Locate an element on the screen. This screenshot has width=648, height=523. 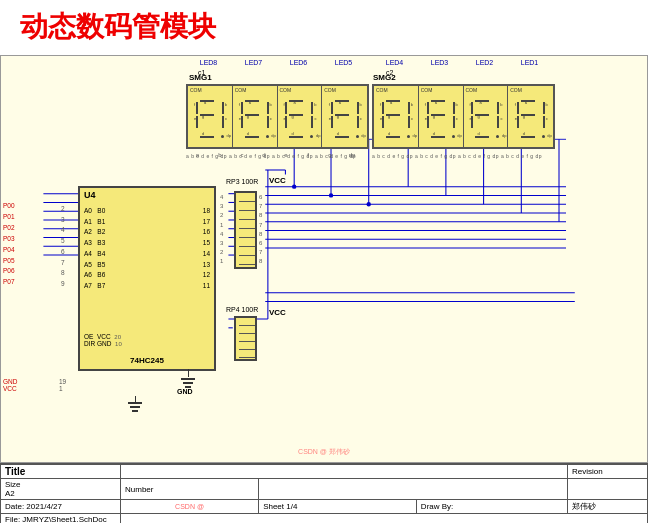
seg-display-2: COM f a b g e d c dp is located at coordinates (486, 116).